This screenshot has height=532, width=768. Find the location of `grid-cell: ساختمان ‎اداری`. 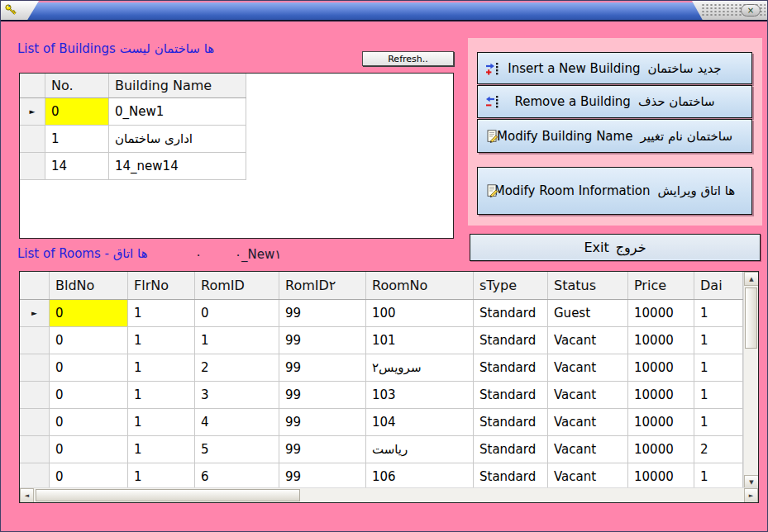

grid-cell: ساختمان ‎اداری is located at coordinates (178, 139).